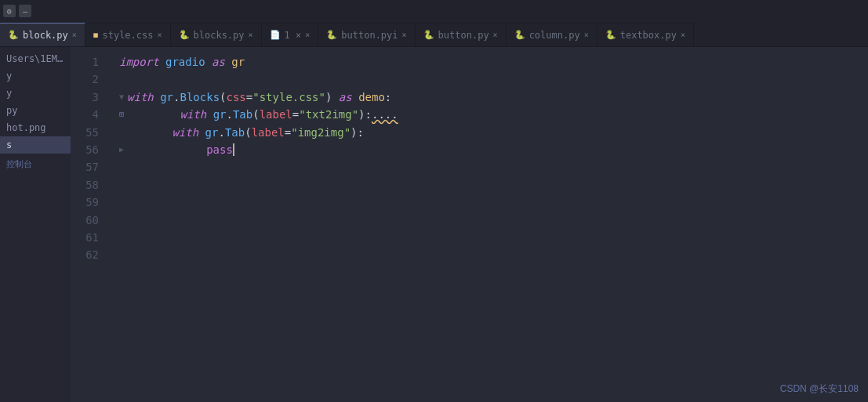 This screenshot has width=868, height=402. What do you see at coordinates (35, 163) in the screenshot?
I see `sidebar-footer-label: 控制台` at bounding box center [35, 163].